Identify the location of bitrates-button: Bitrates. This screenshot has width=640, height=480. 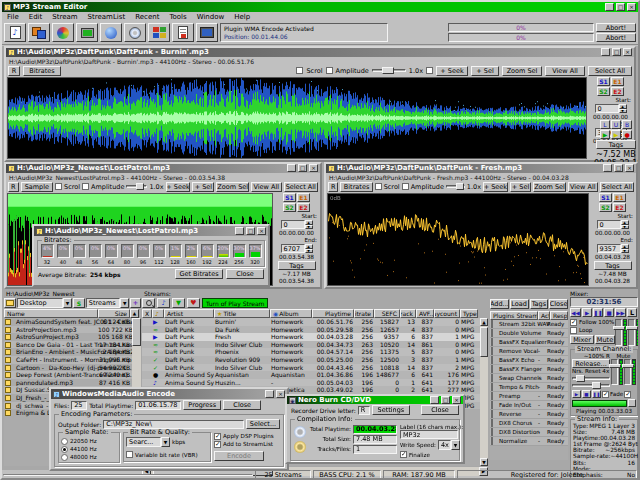
(42, 71).